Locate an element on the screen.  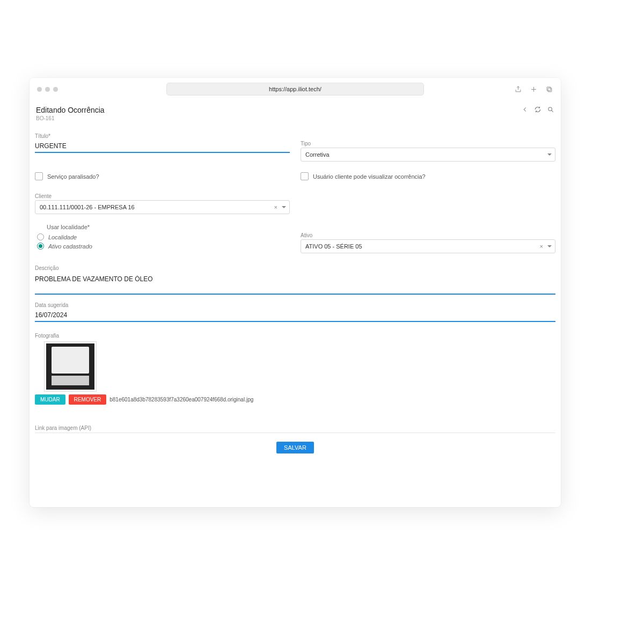
radio-localidade-row: Localidade is located at coordinates (163, 237).